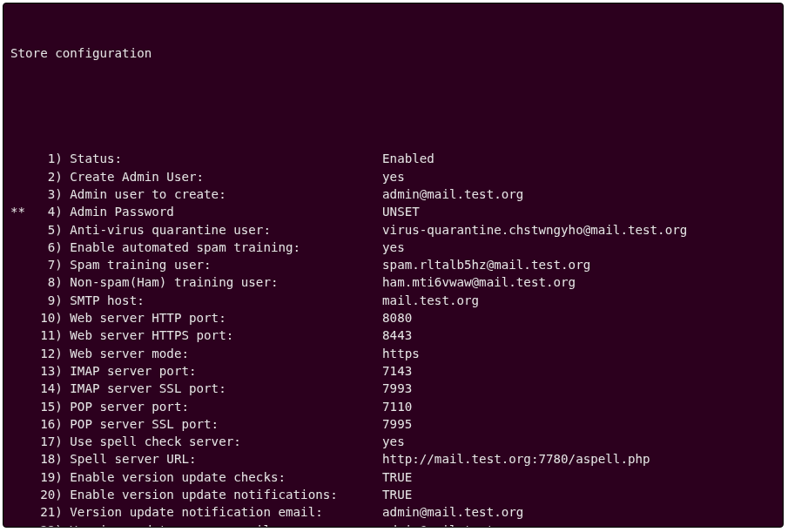 The height and width of the screenshot is (532, 788). I want to click on blank-line, so click(394, 105).